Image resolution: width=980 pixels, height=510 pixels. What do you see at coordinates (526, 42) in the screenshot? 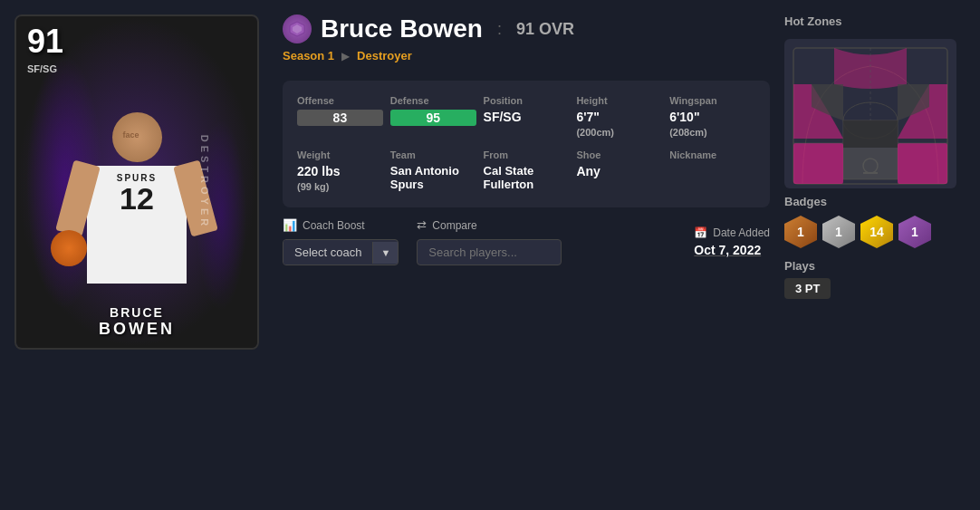
I see `player-header: Bruce Bowen : 91 OVR Season 1 ▶ Destroye…` at bounding box center [526, 42].